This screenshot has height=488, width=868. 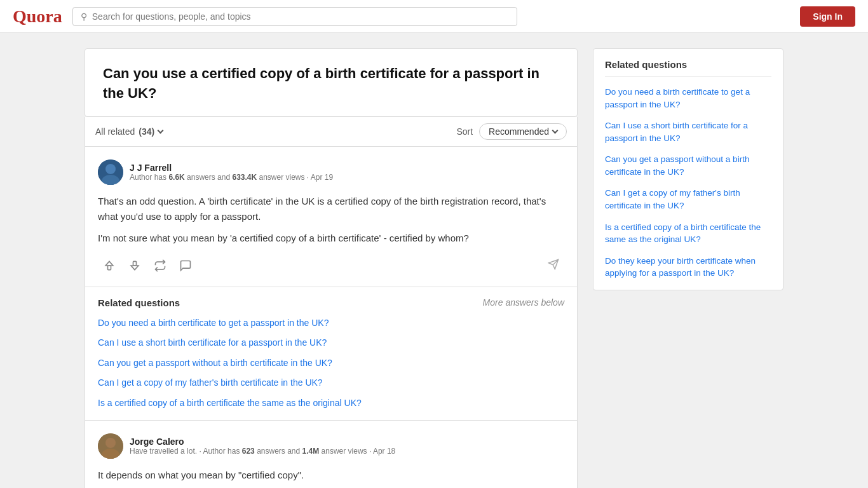 I want to click on search-bar: ⚲, so click(x=295, y=17).